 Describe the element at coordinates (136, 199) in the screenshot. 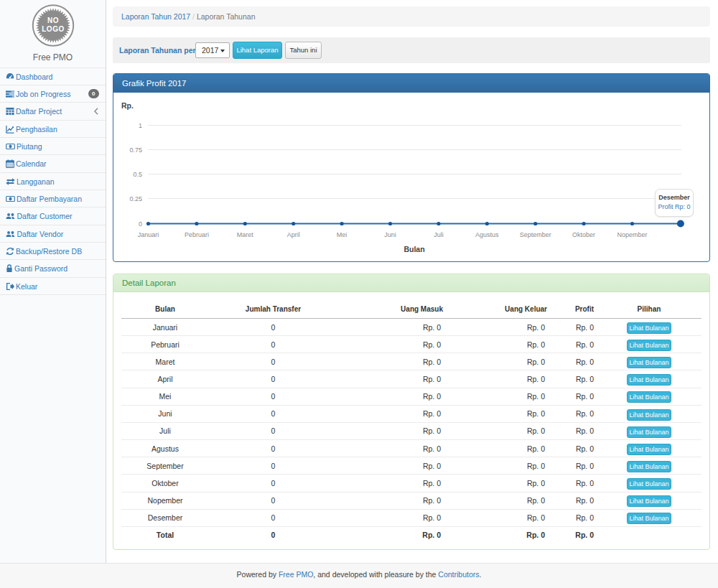

I see `svg-text: 0.25` at that location.